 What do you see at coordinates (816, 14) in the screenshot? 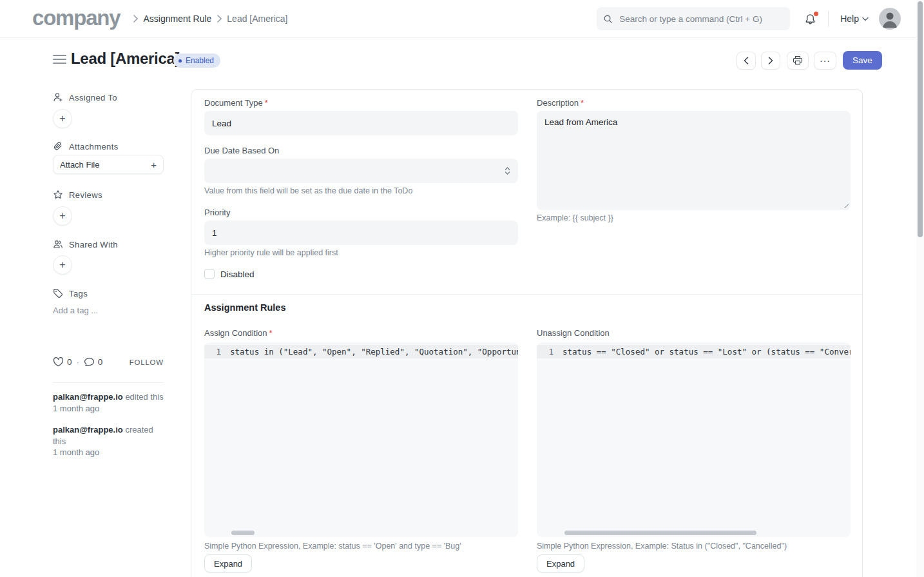
I see `notification-dot` at bounding box center [816, 14].